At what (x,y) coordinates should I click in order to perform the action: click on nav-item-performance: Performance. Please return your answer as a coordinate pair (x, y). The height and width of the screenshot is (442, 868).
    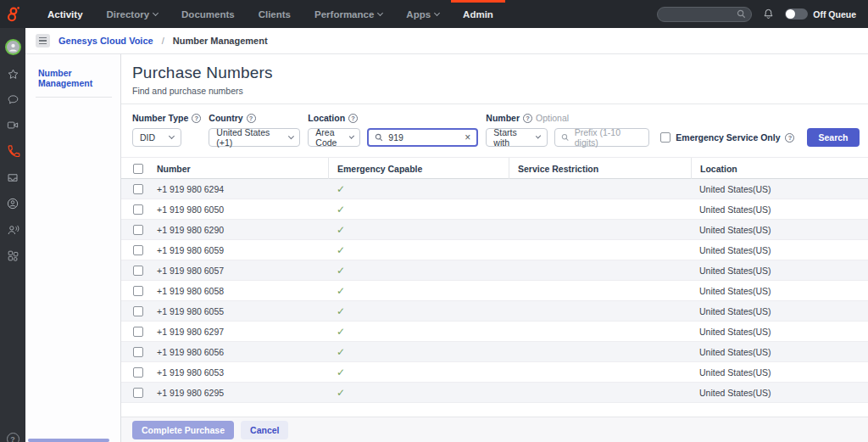
    Looking at the image, I should click on (348, 14).